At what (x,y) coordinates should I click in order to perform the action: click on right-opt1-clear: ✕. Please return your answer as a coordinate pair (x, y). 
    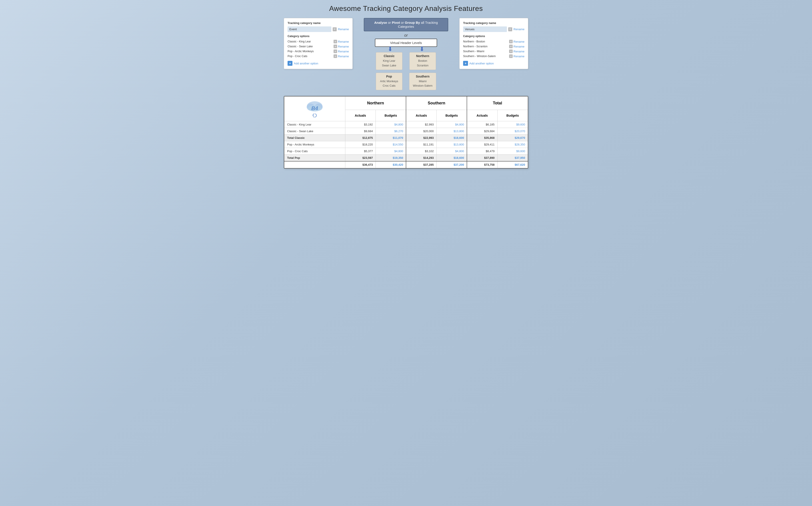
    Looking at the image, I should click on (511, 41).